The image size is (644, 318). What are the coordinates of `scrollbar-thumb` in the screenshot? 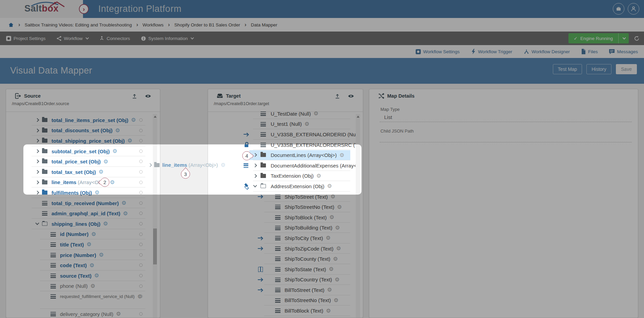 It's located at (155, 246).